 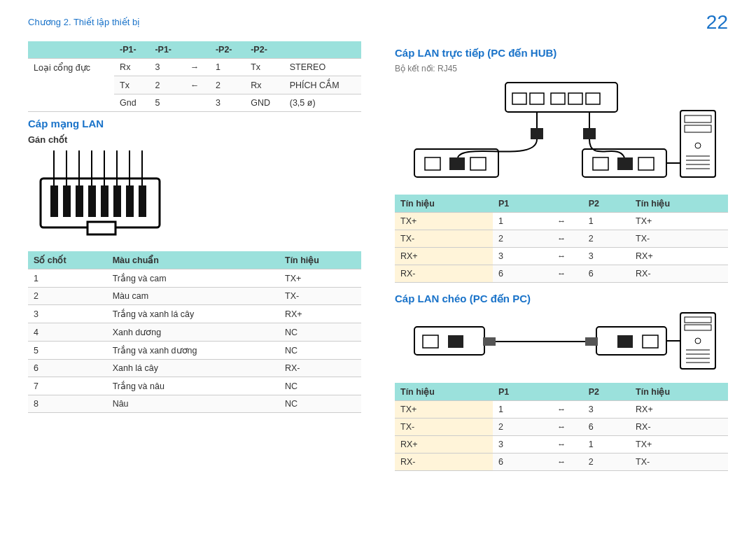 I want to click on pin-cell: 2, so click(x=67, y=297).